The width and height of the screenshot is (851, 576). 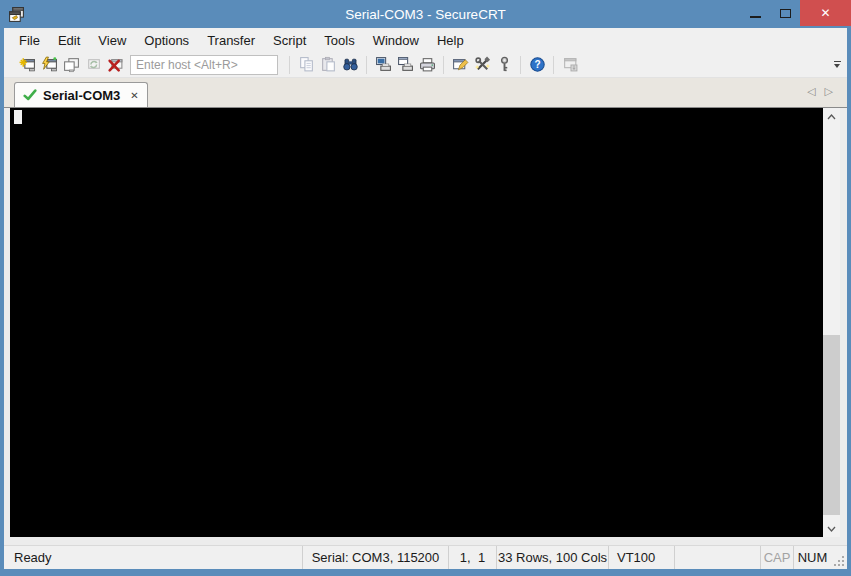 I want to click on global-options-icon, so click(x=482, y=64).